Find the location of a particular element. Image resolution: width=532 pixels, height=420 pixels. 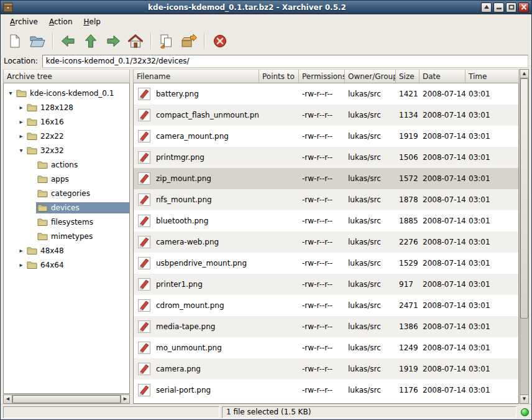

tree-item-label: filesystems is located at coordinates (72, 222).